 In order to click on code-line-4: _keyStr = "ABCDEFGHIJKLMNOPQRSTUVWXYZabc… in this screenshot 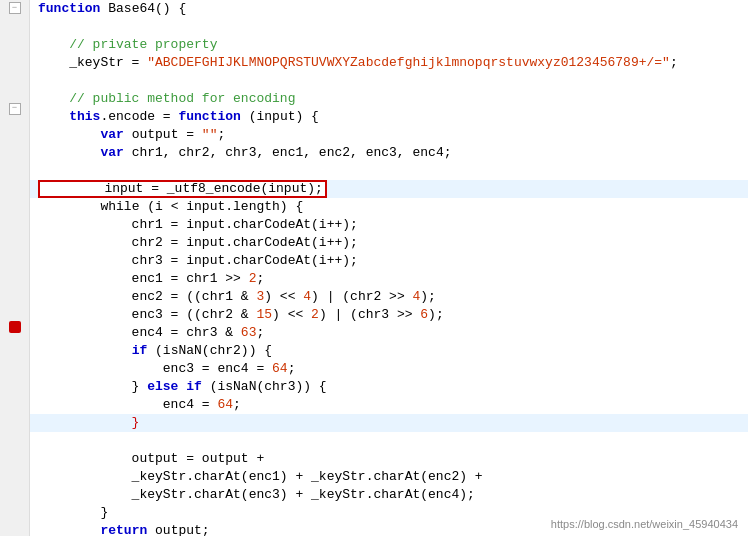, I will do `click(389, 63)`.